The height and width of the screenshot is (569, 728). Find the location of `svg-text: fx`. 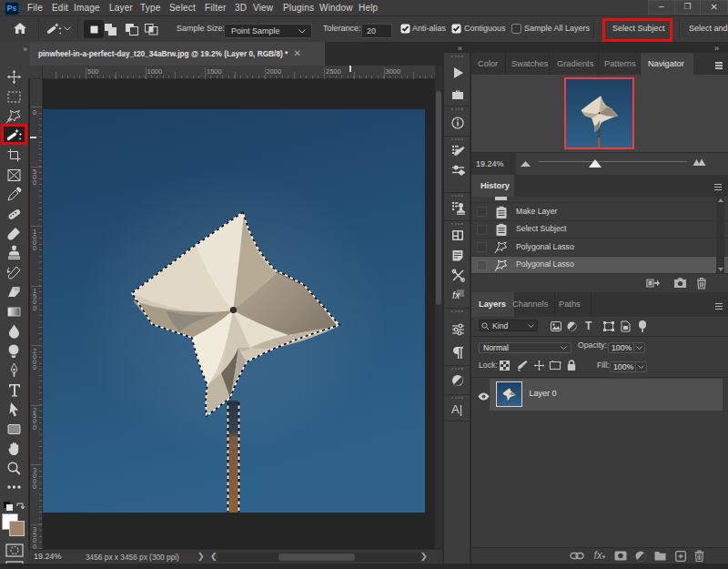

svg-text: fx is located at coordinates (457, 295).